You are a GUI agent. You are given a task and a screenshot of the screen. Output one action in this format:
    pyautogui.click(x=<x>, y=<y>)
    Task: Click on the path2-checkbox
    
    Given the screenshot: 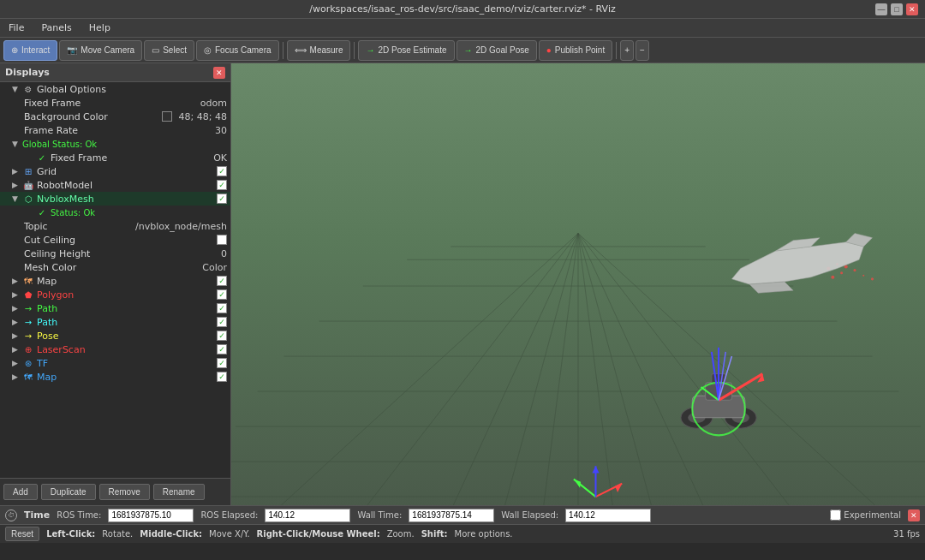 What is the action you would take?
    pyautogui.click(x=222, y=322)
    